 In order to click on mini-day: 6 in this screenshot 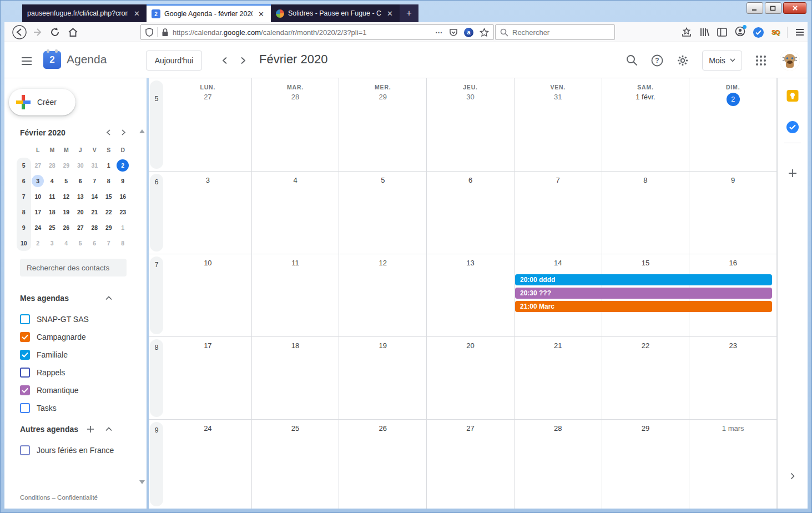, I will do `click(80, 181)`.